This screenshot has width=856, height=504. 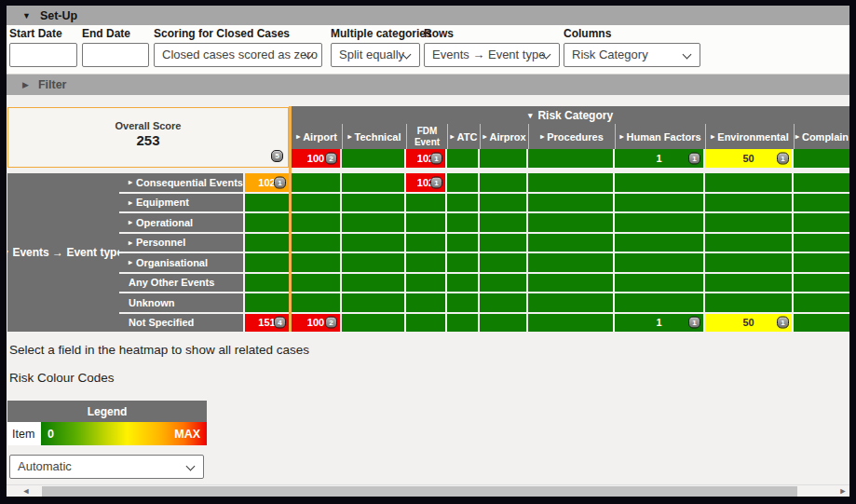 I want to click on cell-equipment-complain, so click(x=822, y=203).